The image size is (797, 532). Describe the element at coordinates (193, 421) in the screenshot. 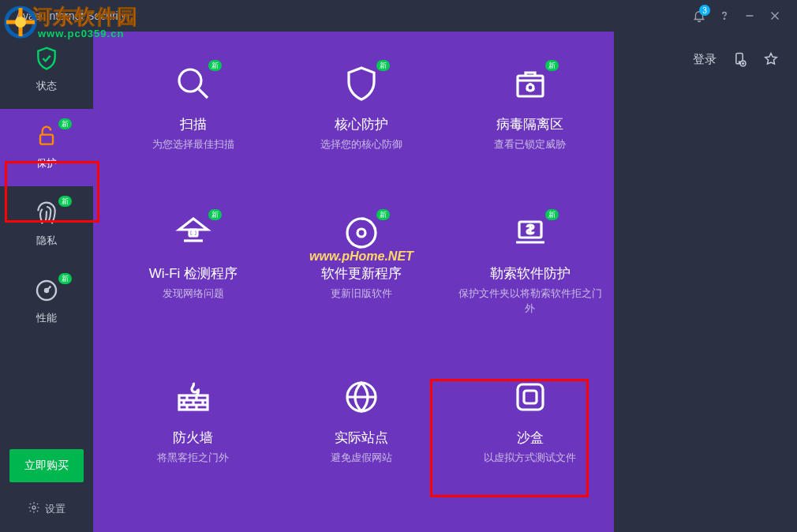

I see `tile-firewall: 防火墙 将黑客拒之门外` at that location.